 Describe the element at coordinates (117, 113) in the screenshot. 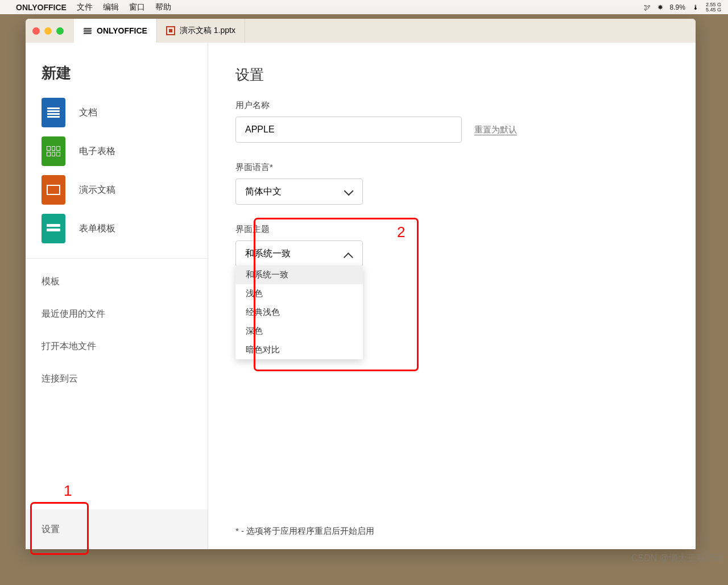

I see `create-document: 文档` at that location.